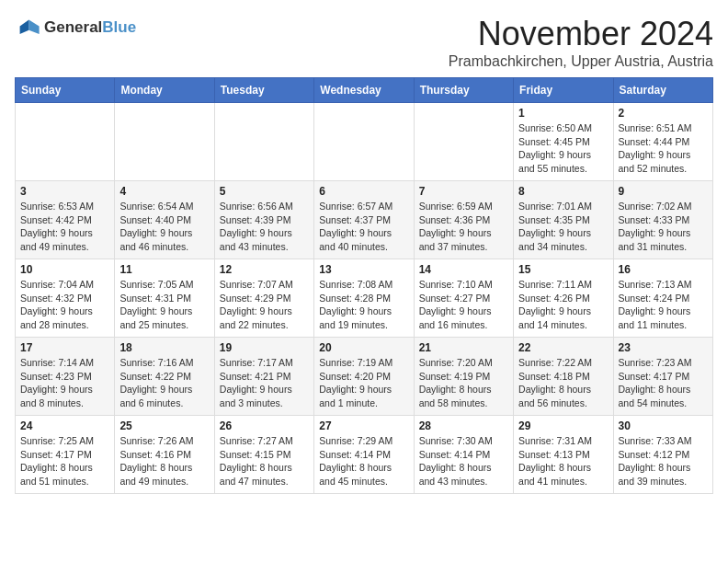 The width and height of the screenshot is (728, 563). What do you see at coordinates (664, 383) in the screenshot?
I see `day-info: Sunrise: 7:23 AM Sunset: 4:17 PM Dayligh…` at bounding box center [664, 383].